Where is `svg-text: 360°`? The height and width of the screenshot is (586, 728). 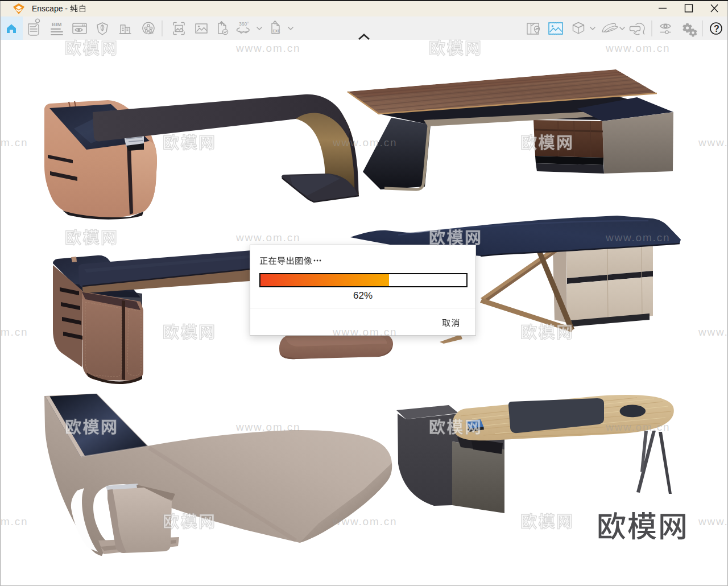
svg-text: 360° is located at coordinates (244, 24).